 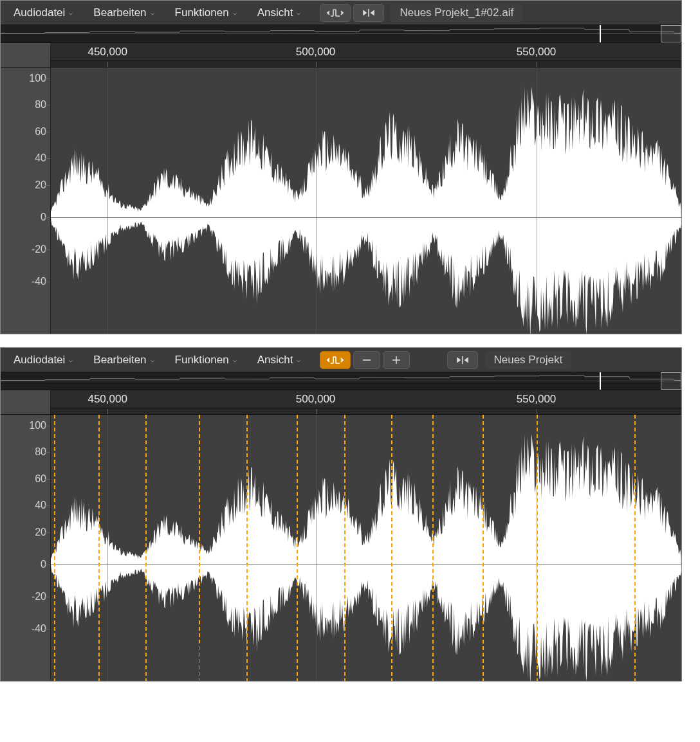 What do you see at coordinates (26, 201) in the screenshot?
I see `amplitude-axis-top: 100806040200-20-40` at bounding box center [26, 201].